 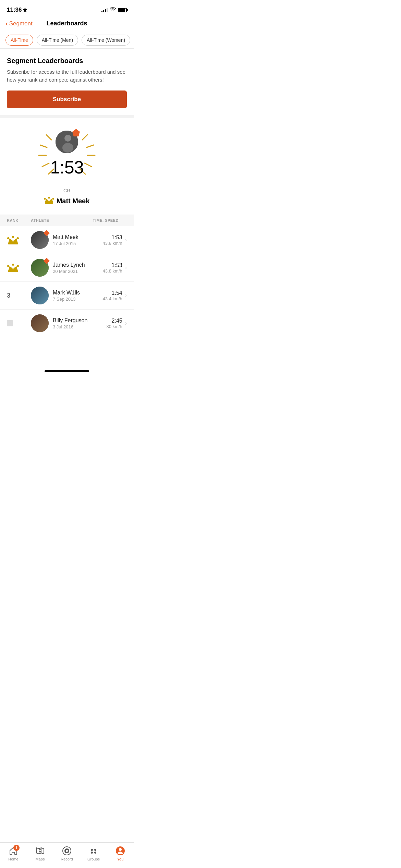 I want to click on athlete-date: 20 Mar 2021, so click(x=69, y=272).